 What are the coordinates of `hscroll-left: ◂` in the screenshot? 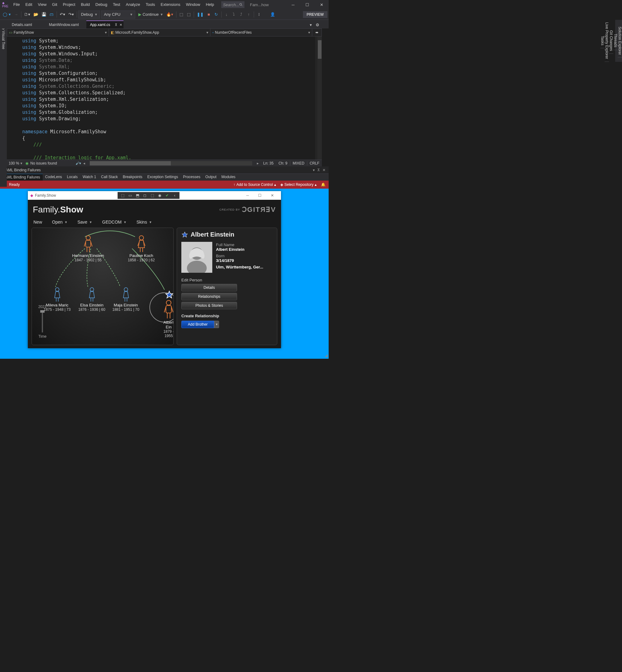 It's located at (84, 163).